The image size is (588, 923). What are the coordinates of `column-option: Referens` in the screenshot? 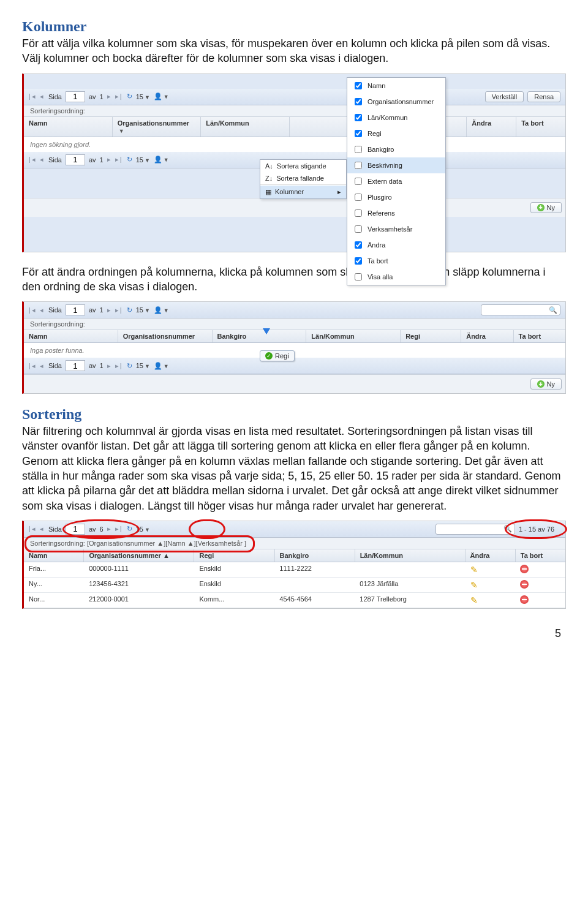 It's located at (396, 213).